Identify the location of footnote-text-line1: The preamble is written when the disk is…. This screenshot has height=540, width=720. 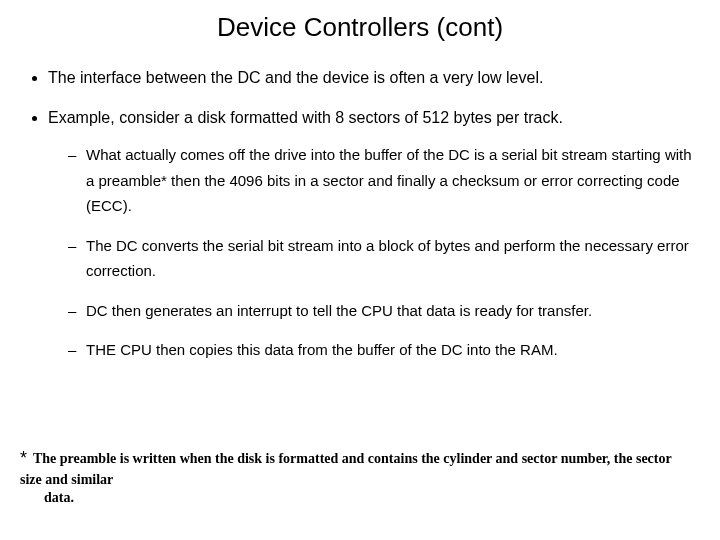
(346, 469).